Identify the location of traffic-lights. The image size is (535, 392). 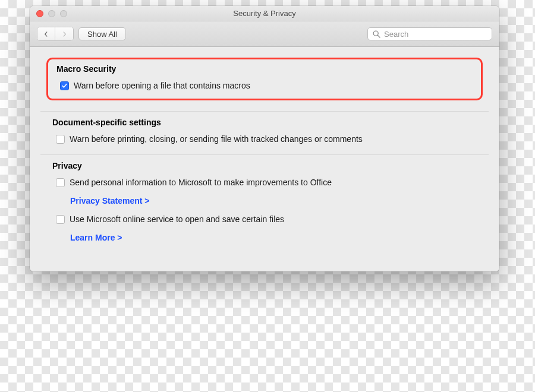
(49, 14).